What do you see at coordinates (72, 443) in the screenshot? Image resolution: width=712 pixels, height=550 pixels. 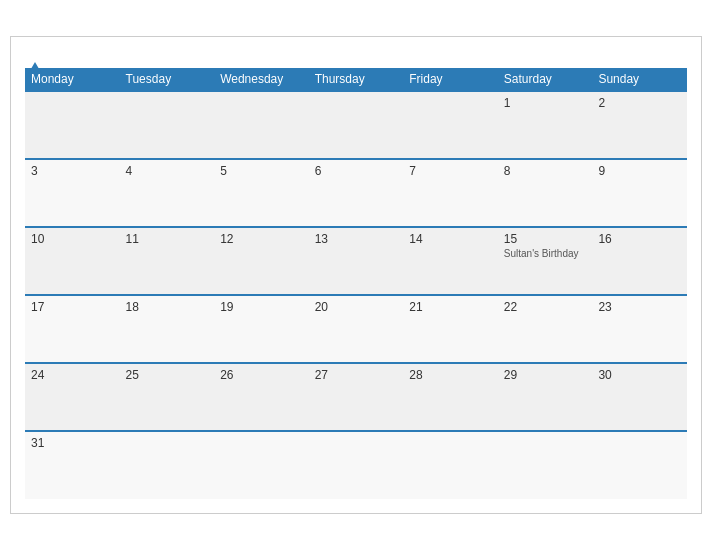 I see `day-number: 31` at bounding box center [72, 443].